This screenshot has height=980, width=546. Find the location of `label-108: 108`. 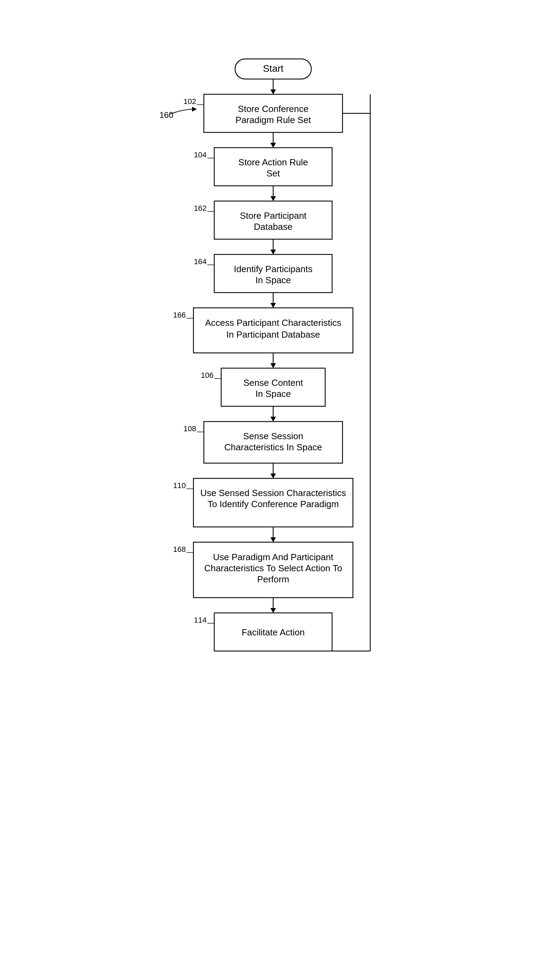

label-108: 108 is located at coordinates (190, 428).